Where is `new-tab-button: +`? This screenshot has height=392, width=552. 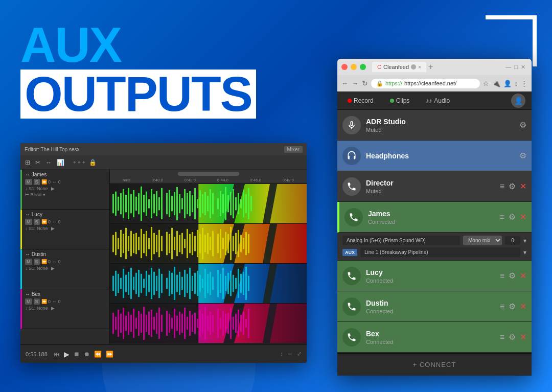 new-tab-button: + is located at coordinates (430, 67).